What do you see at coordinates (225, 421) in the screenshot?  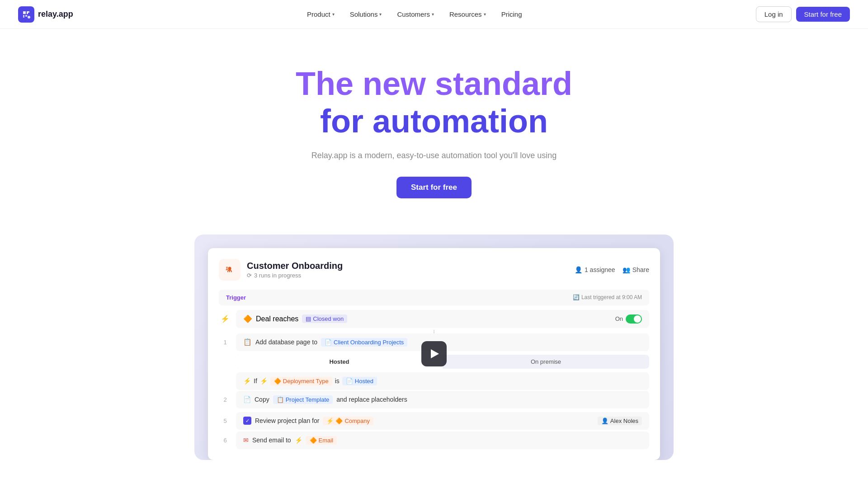 I see `step-number-5: 5` at bounding box center [225, 421].